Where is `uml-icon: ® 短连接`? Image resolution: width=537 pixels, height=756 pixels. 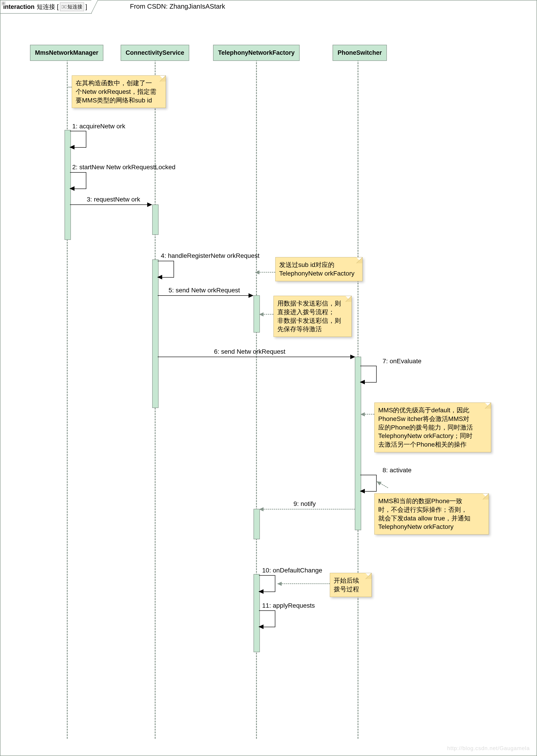 uml-icon: ® 短连接 is located at coordinates (72, 7).